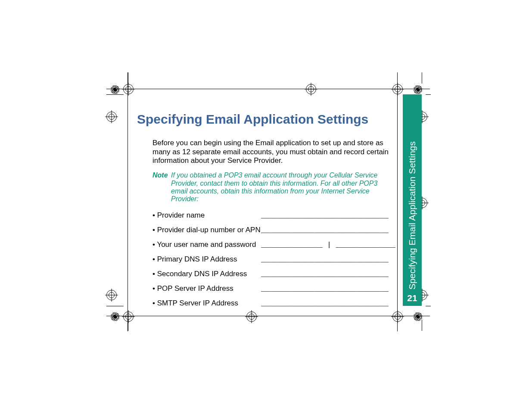 This screenshot has width=532, height=411. What do you see at coordinates (412, 298) in the screenshot?
I see `page-number: 21` at bounding box center [412, 298].